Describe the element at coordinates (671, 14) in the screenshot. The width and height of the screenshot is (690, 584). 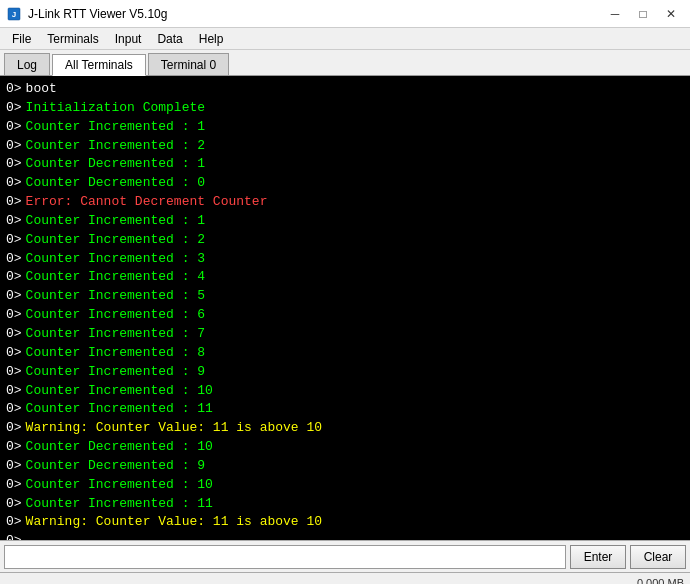
I see `close-button: ✕` at that location.